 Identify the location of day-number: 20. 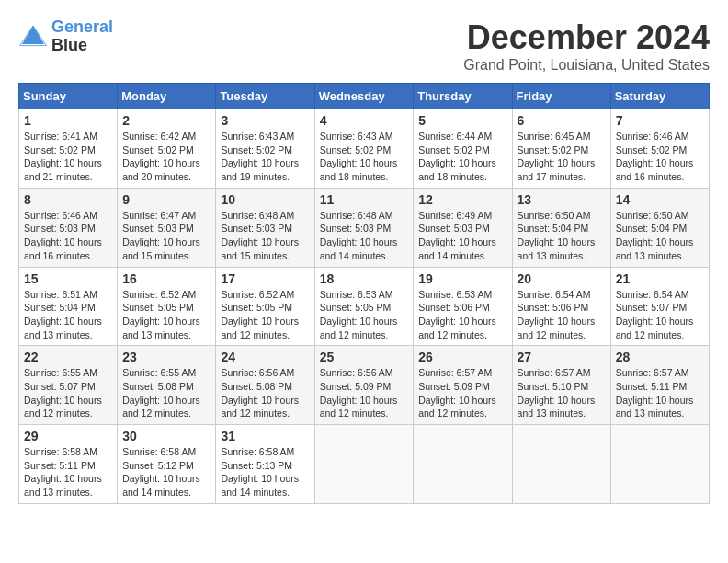
(562, 279).